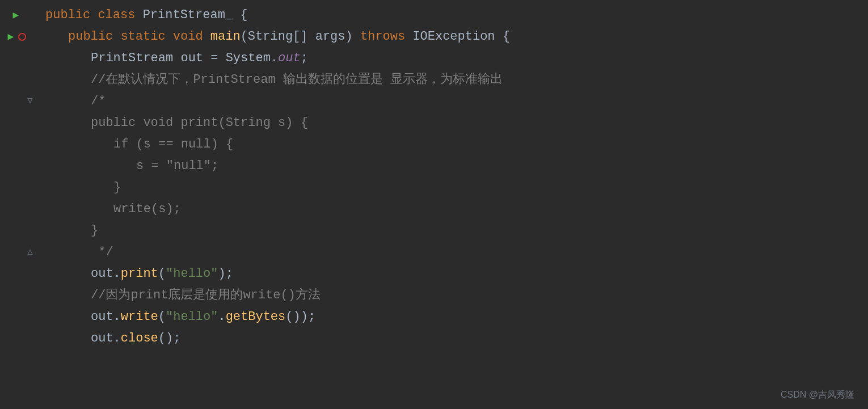  I want to click on keyword-public: public, so click(71, 15).